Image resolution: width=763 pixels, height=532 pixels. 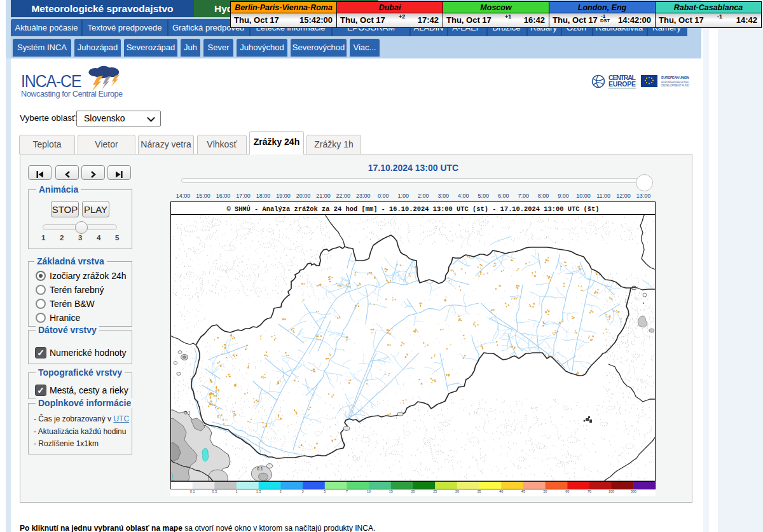 I want to click on svg-text:© SHMÚ - Analýza zrážok za 24: © SHMÚ - Analýza zrážok za 24 hod [mm] -…, so click(x=413, y=208).